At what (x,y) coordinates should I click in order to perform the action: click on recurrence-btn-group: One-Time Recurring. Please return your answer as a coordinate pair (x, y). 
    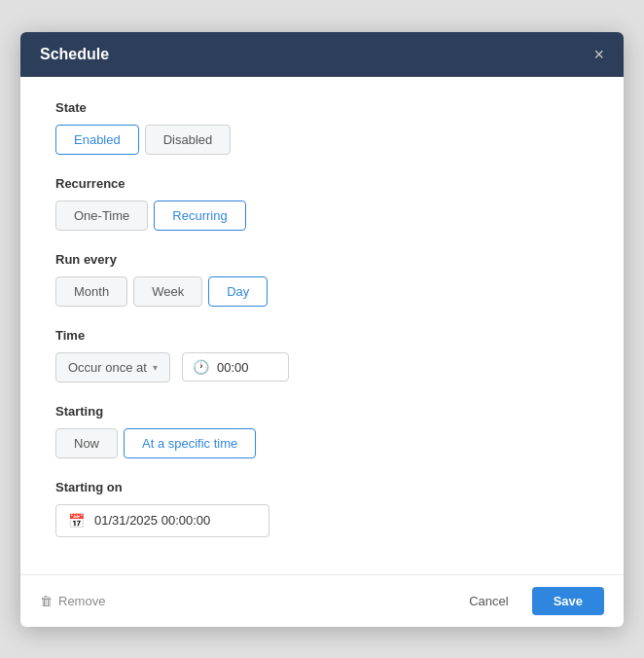
    Looking at the image, I should click on (322, 216).